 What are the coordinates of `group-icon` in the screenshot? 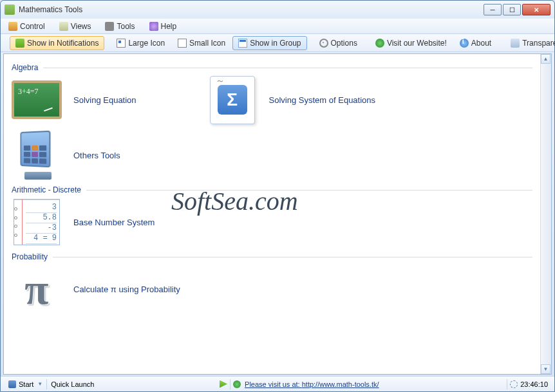 It's located at (243, 43).